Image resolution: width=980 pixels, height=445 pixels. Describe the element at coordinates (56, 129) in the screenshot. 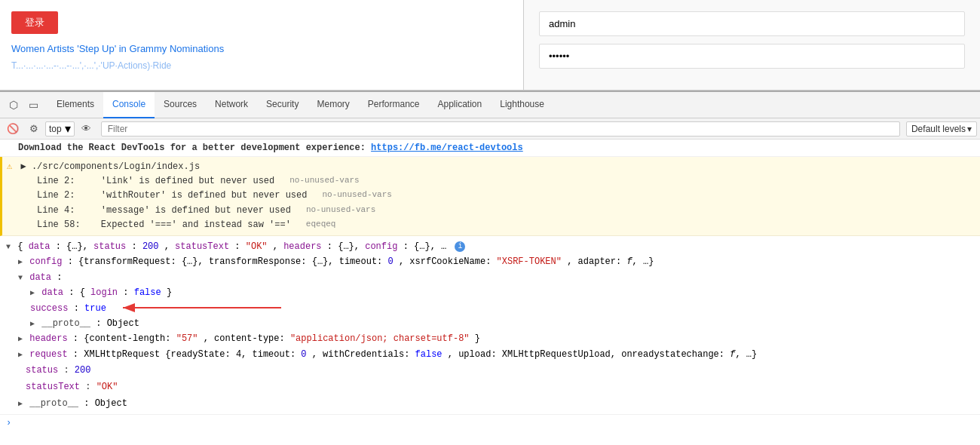

I see `context-label: top` at that location.